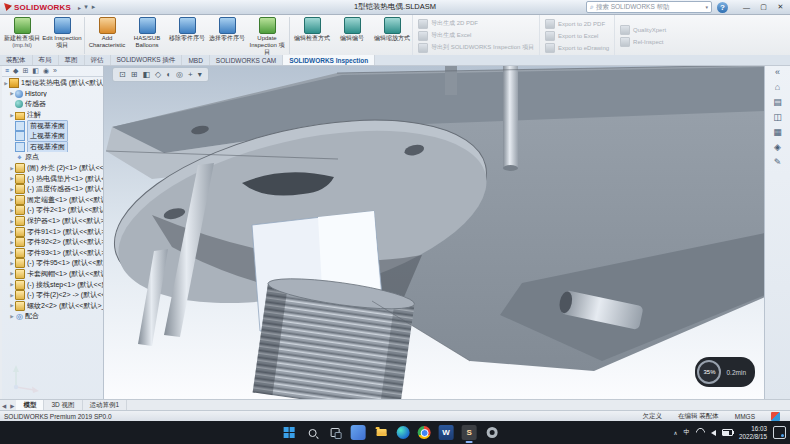 The width and height of the screenshot is (790, 444). Describe the element at coordinates (16, 60) in the screenshot. I see `command-tab: 装配体` at that location.